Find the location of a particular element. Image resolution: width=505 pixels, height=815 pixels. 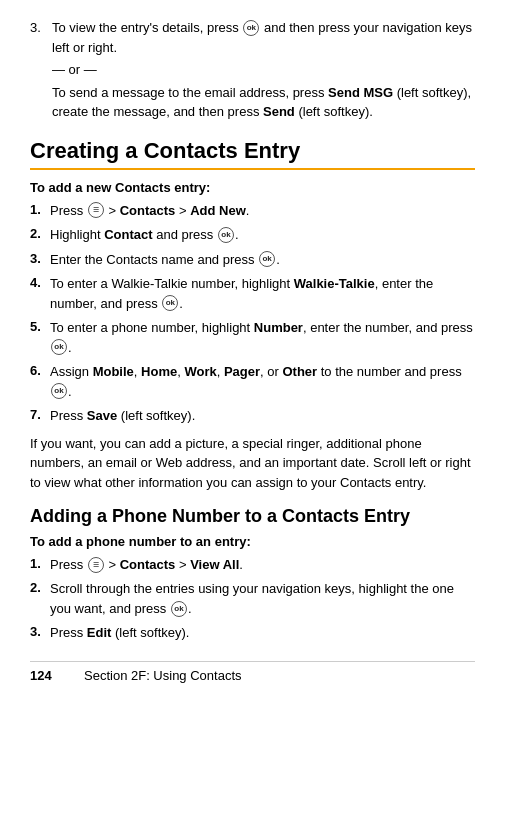

list-item: 2. Scroll through the entries using your… is located at coordinates (252, 598).